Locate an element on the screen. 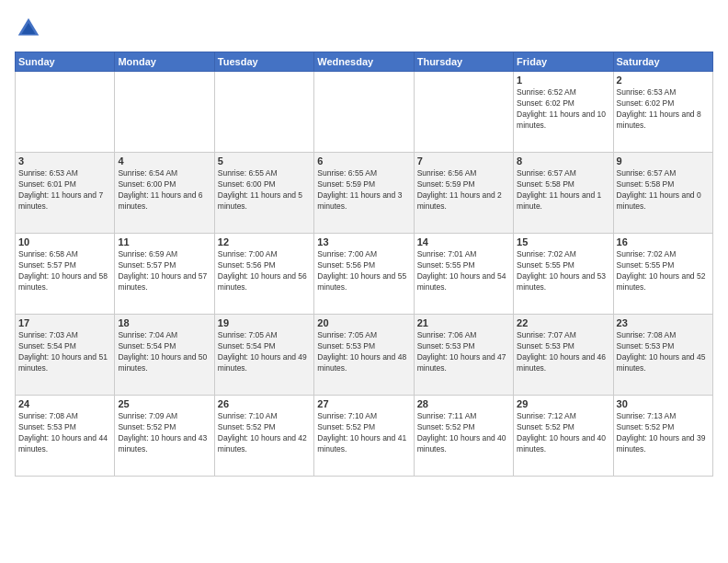 Image resolution: width=728 pixels, height=563 pixels. logo-icon is located at coordinates (28, 29).